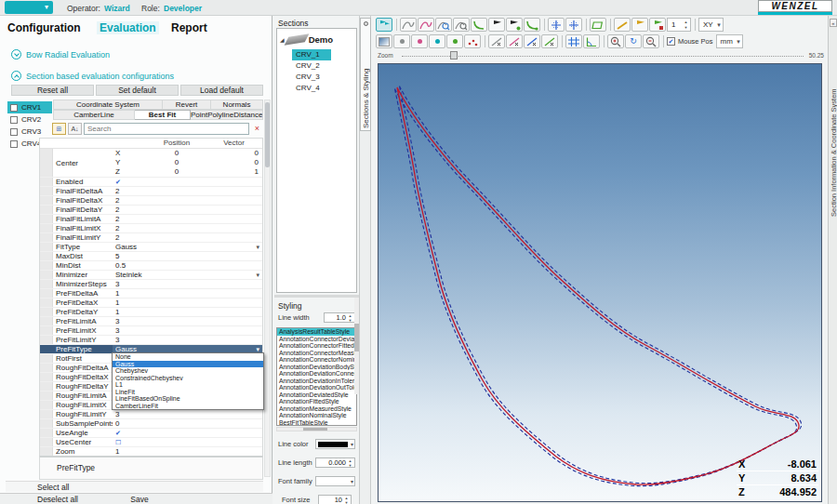 This screenshot has width=837, height=504. I want to click on tree-expander-icon: ◢, so click(283, 39).